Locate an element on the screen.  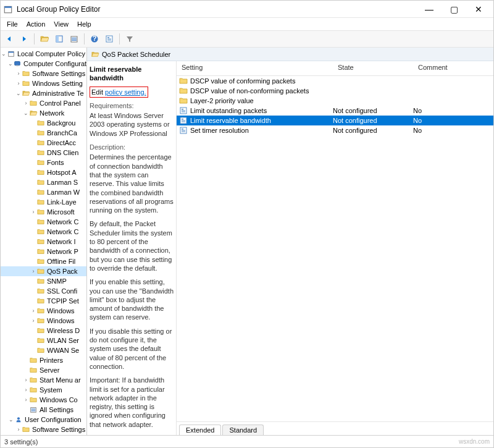
tree-item-network: ⌄Network is located at coordinates (43, 113).